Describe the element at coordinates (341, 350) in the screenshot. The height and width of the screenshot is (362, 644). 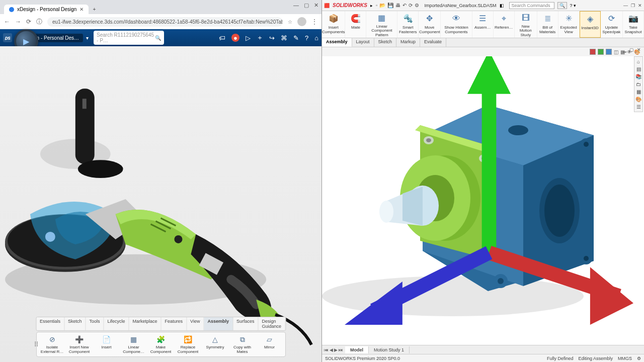
I see `tab-last-icon: ⏭` at that location.